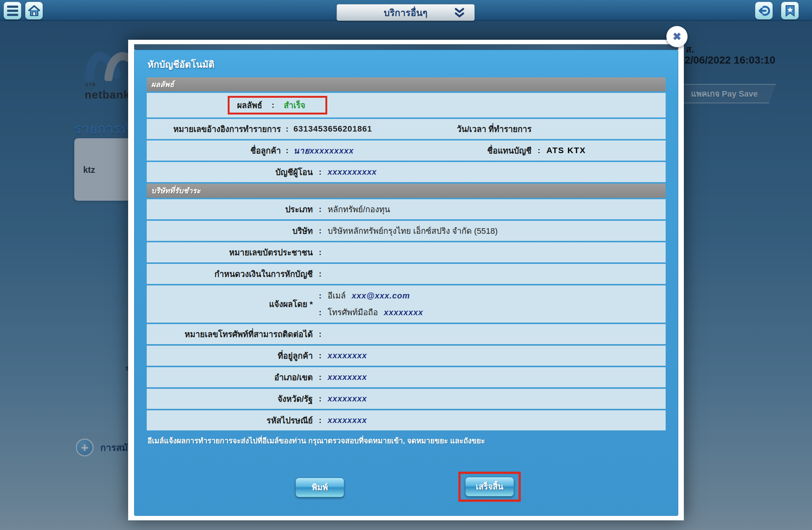 Image resolution: width=812 pixels, height=530 pixels. Describe the element at coordinates (34, 10) in the screenshot. I see `home-button` at that location.